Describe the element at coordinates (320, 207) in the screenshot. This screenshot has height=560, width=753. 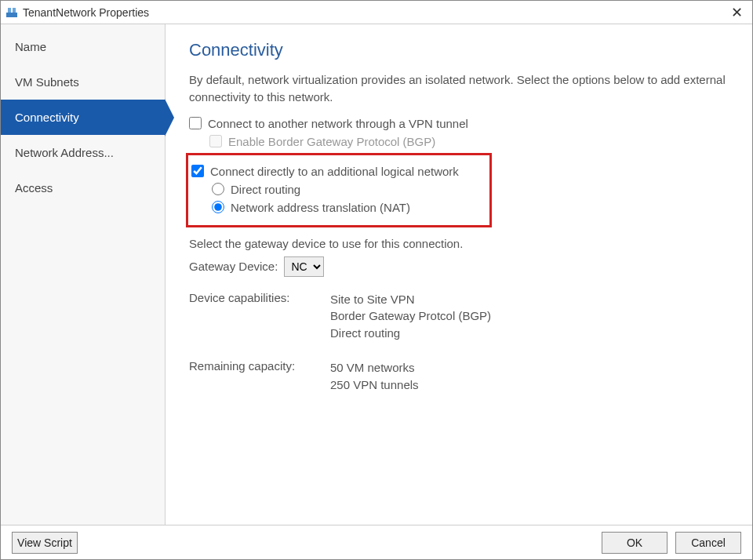
I see `nat-label: Network address translation (NAT)` at that location.